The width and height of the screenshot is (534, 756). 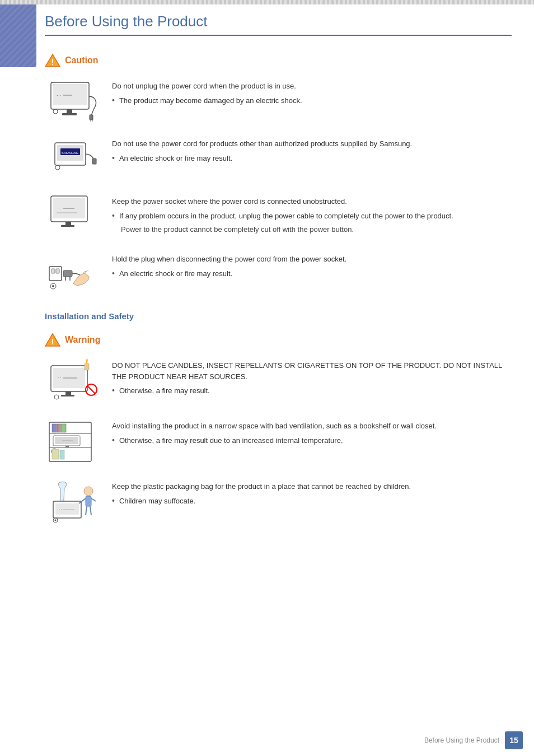 What do you see at coordinates (278, 442) in the screenshot?
I see `warning-item-2: · · Avoid installing the product in a na…` at bounding box center [278, 442].